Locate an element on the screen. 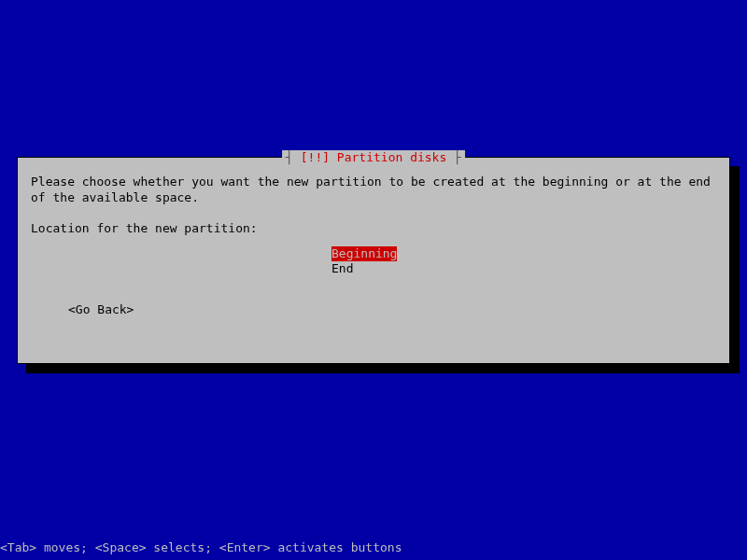 The image size is (747, 560). options-list: Beginning End is located at coordinates (374, 261).